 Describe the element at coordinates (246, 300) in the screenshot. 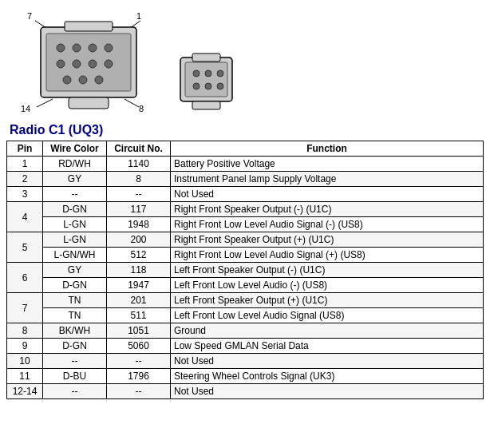

I see `table-row: 7TN201Left Front Speaker Output (+) (U1C…` at that location.